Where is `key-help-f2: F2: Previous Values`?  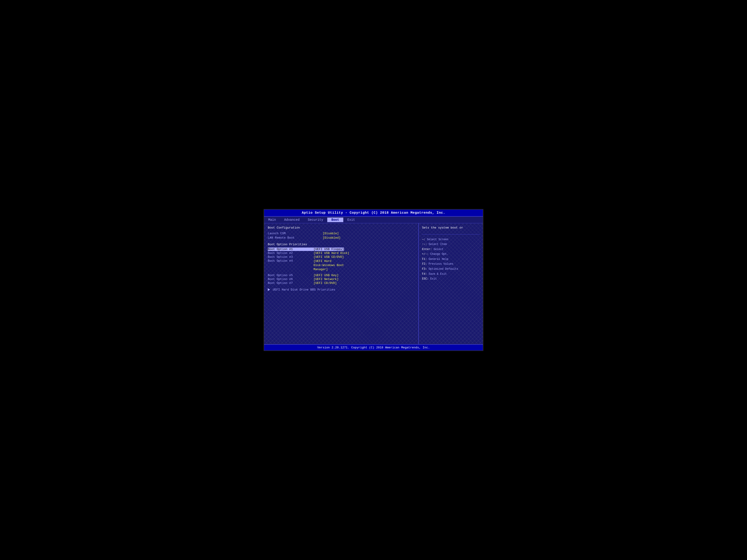
key-help-f2: F2: Previous Values is located at coordinates (451, 264).